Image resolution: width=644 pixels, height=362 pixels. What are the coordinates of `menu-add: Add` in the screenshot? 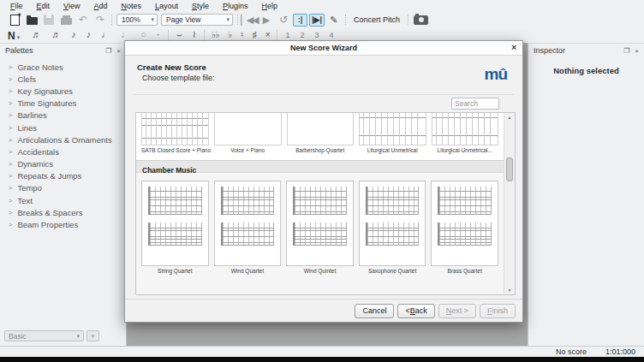 It's located at (100, 6).